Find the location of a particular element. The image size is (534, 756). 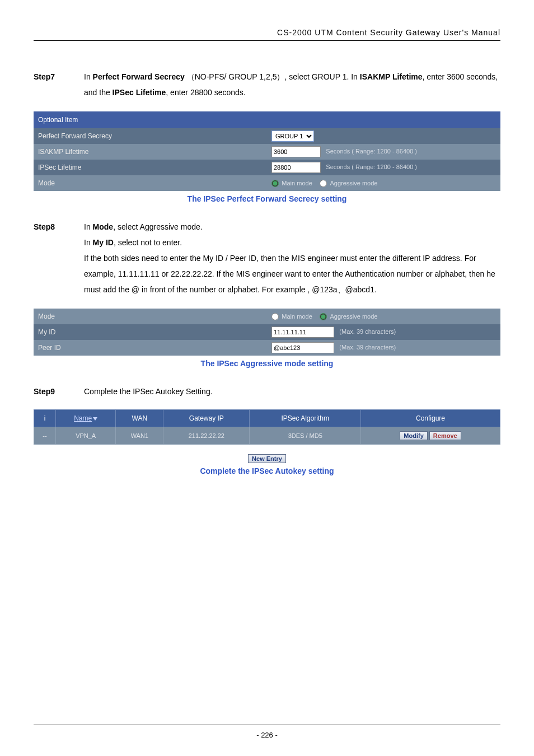

ipsec-lifetime-input is located at coordinates (296, 167).